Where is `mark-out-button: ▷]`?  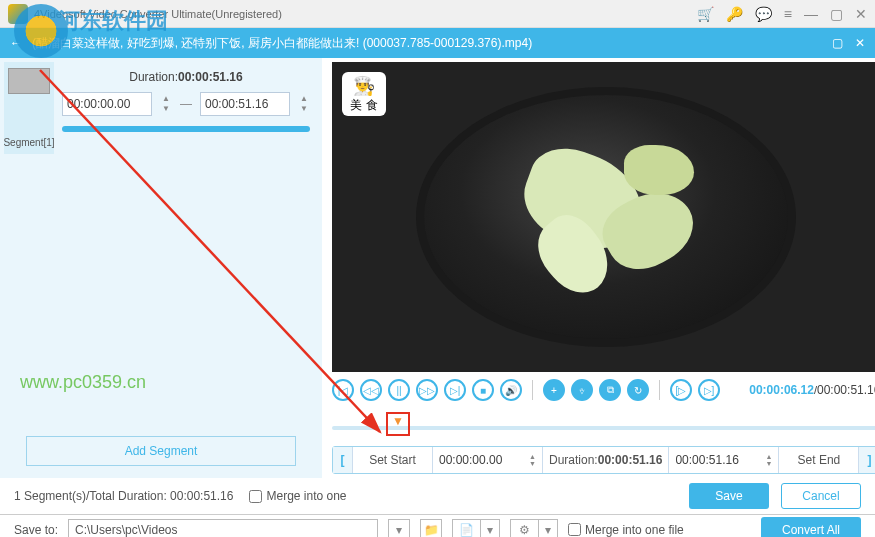 mark-out-button: ▷] is located at coordinates (709, 390).